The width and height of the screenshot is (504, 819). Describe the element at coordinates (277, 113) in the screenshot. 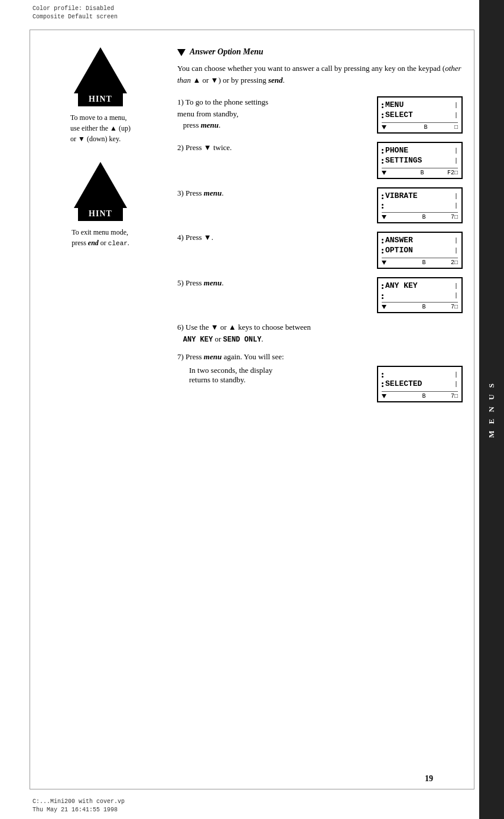

I see `step-1-text: 1) To go to the phone settingsmenu from …` at that location.